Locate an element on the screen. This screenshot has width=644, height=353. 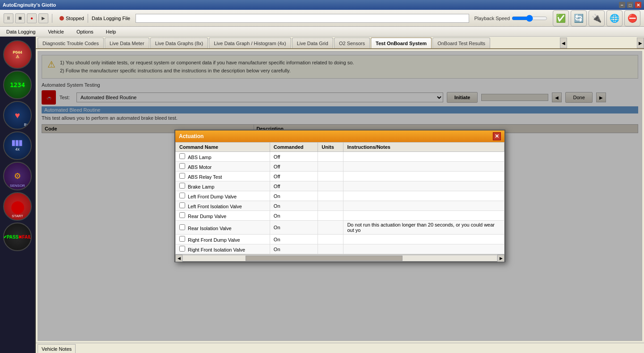
titlebar-controls: − □ ✕ is located at coordinates (630, 5).